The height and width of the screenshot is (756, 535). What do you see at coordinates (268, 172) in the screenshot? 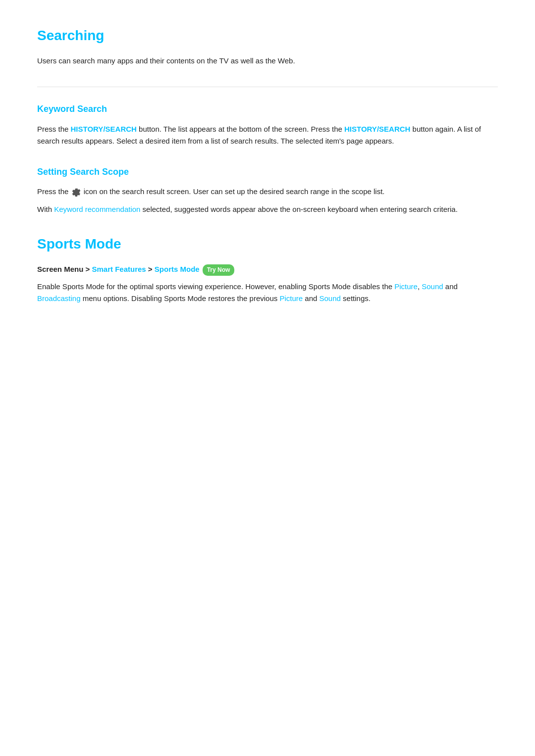
I see `setting-search-scope-title: Setting Search Scope` at bounding box center [268, 172].